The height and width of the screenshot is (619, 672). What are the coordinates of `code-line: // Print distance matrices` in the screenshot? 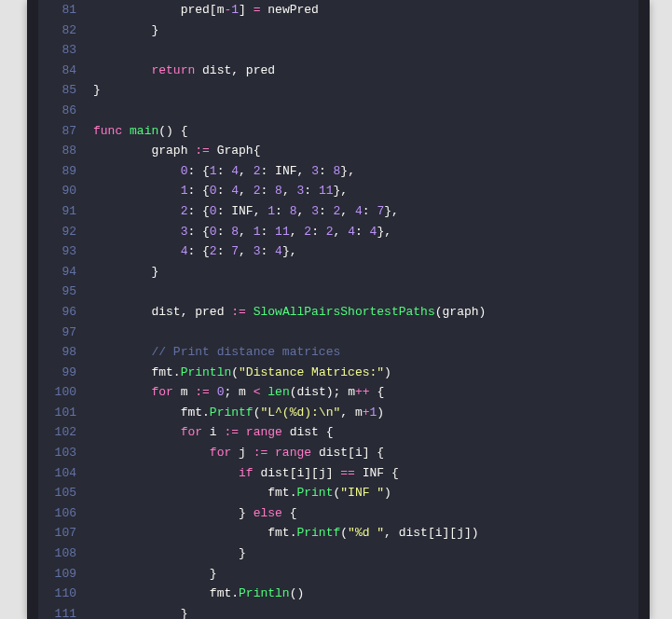 It's located at (362, 352).